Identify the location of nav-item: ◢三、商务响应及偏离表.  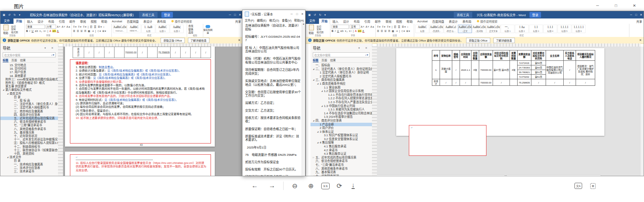
(341, 80).